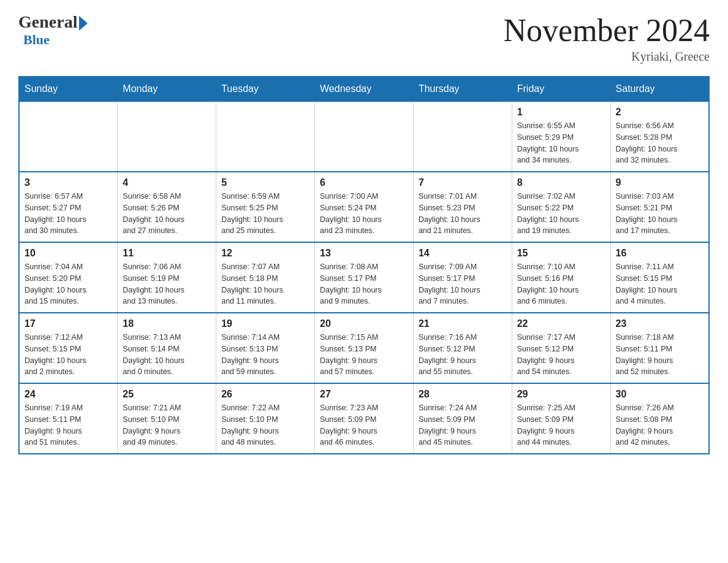  What do you see at coordinates (561, 348) in the screenshot?
I see `calendar-cell: 22Sunrise: 7:17 AMSunset: 5:12 PMDayligh…` at bounding box center [561, 348].